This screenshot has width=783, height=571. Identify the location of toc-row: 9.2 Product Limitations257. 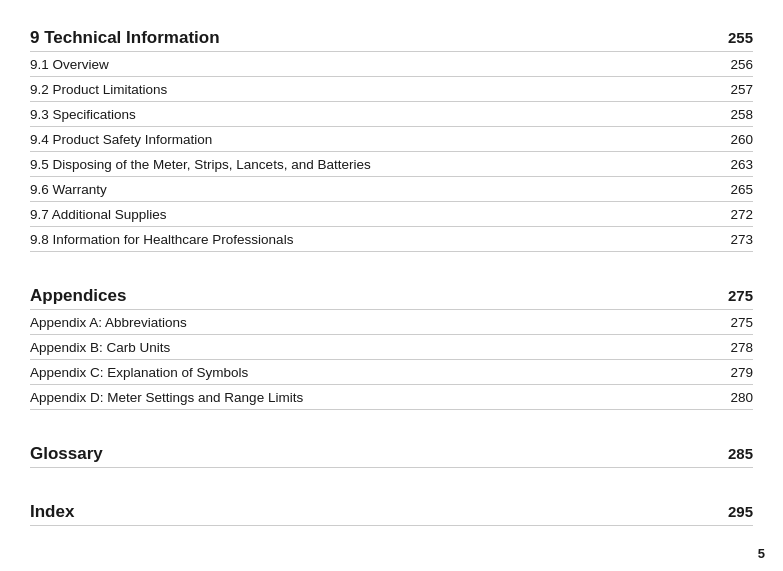
(392, 90).